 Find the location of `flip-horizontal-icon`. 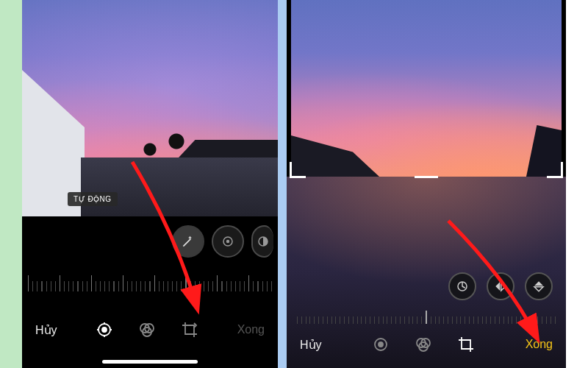

flip-horizontal-icon is located at coordinates (501, 286).